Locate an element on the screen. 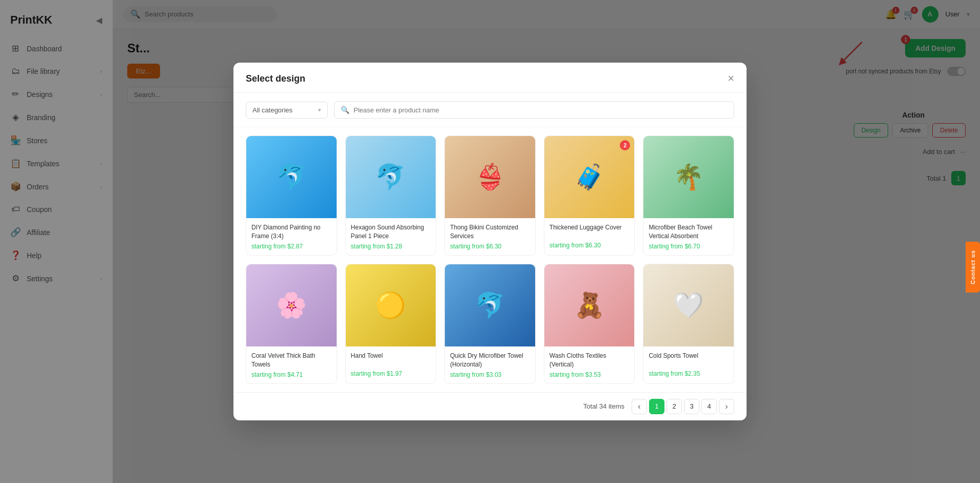 This screenshot has height=483, width=980. product-image: 🧸 is located at coordinates (590, 305).